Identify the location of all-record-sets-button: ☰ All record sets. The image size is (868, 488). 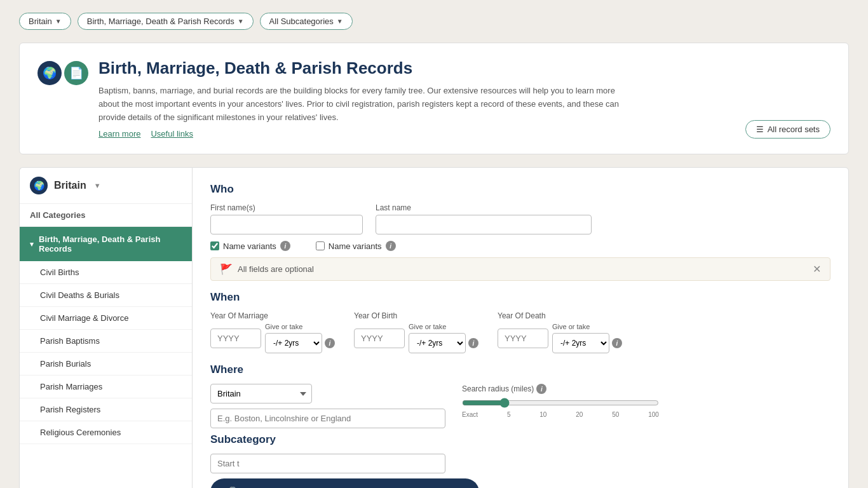
(788, 130).